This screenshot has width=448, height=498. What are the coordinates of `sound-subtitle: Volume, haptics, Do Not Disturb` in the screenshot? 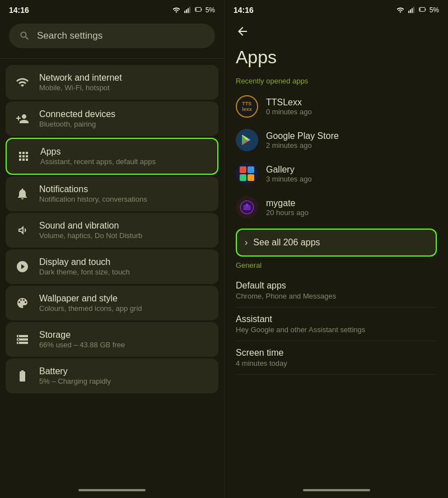 It's located at (91, 235).